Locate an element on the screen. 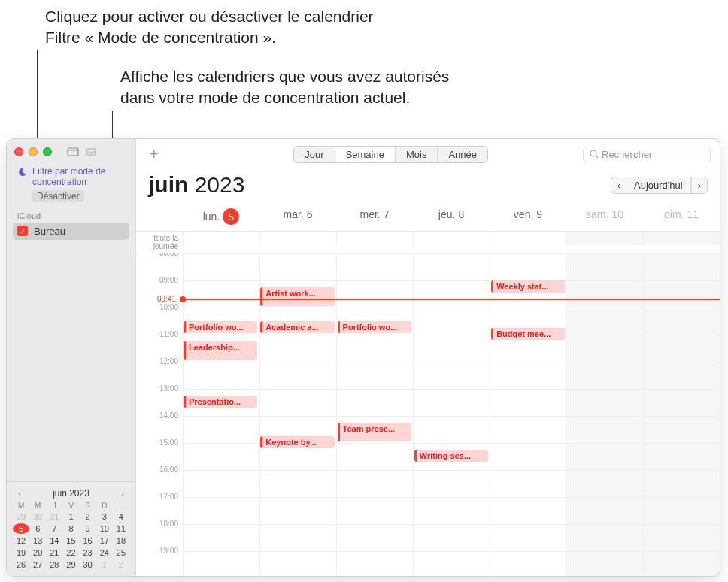 The width and height of the screenshot is (728, 582). day-header: dim.11 is located at coordinates (681, 217).